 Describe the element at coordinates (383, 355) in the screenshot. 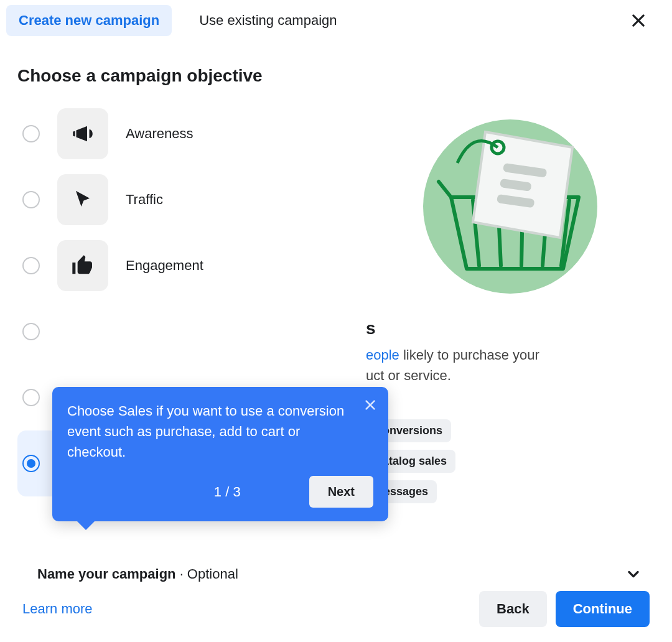

I see `description-link-fragment: eople` at that location.